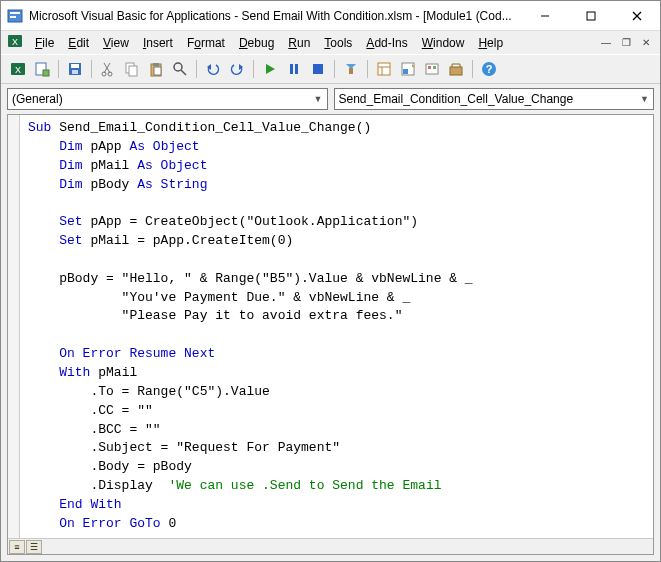  I want to click on procedure-view-button: ≡, so click(17, 547).